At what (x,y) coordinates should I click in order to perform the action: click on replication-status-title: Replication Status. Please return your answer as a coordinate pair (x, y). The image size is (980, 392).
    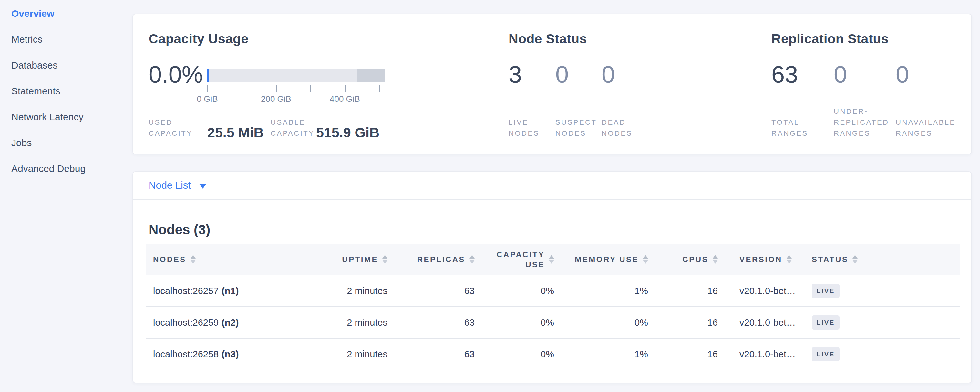
    Looking at the image, I should click on (830, 39).